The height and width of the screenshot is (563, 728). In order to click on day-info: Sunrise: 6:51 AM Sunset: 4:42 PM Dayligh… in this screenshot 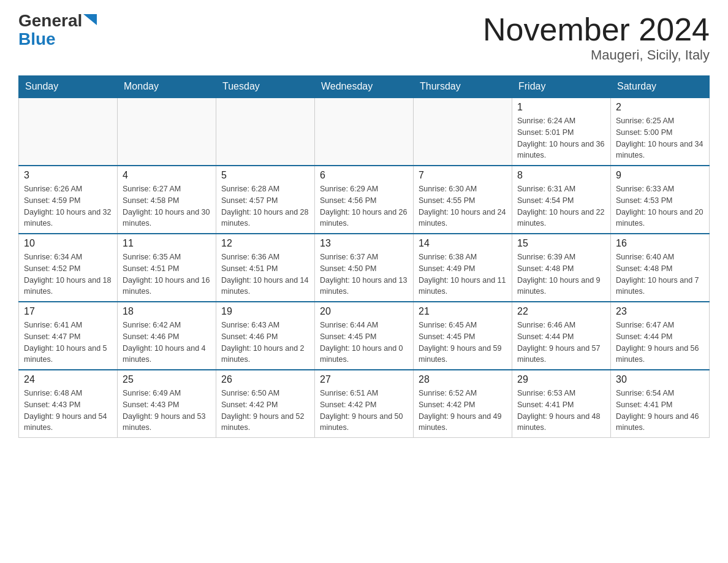, I will do `click(364, 411)`.